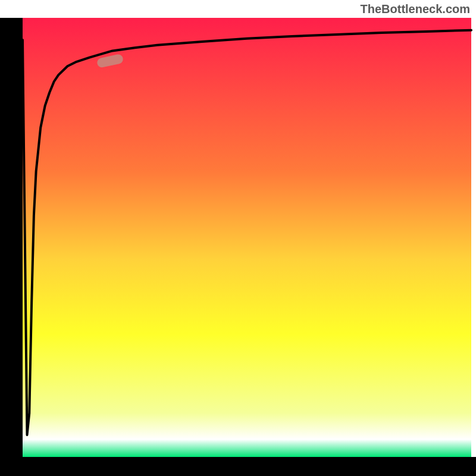  I want to click on watermark-text: TheBottleneck.com, so click(415, 10).